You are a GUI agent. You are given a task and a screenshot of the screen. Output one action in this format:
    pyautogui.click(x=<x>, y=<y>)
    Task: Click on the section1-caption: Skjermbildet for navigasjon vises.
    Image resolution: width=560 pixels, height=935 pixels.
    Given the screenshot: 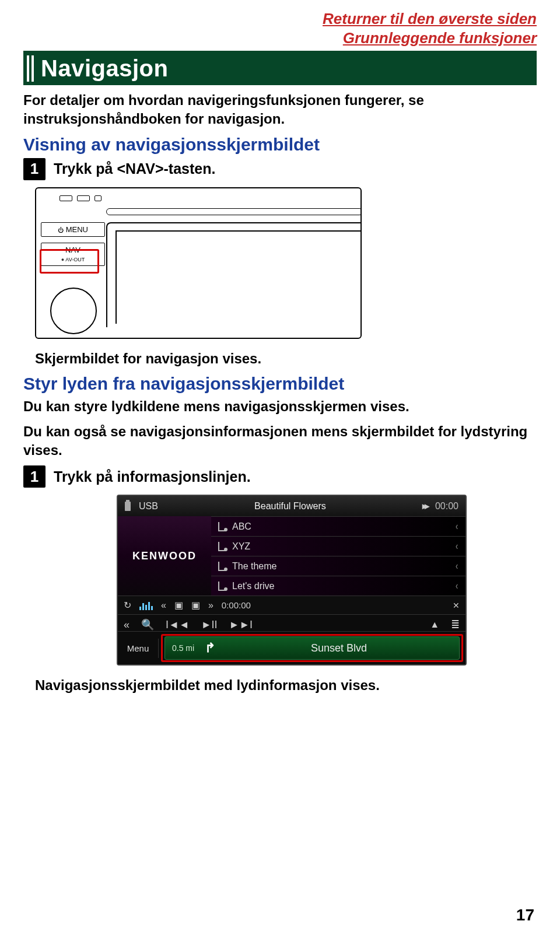 What is the action you would take?
    pyautogui.click(x=286, y=359)
    